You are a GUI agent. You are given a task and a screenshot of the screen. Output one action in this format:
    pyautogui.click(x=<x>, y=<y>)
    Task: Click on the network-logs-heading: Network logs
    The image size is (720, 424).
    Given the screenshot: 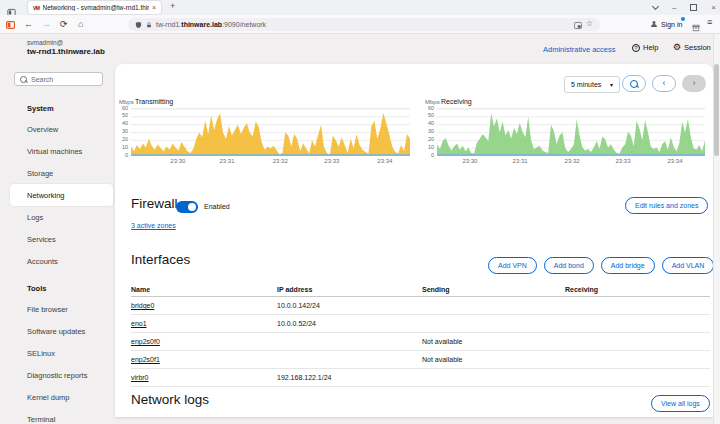 What is the action you would take?
    pyautogui.click(x=170, y=400)
    